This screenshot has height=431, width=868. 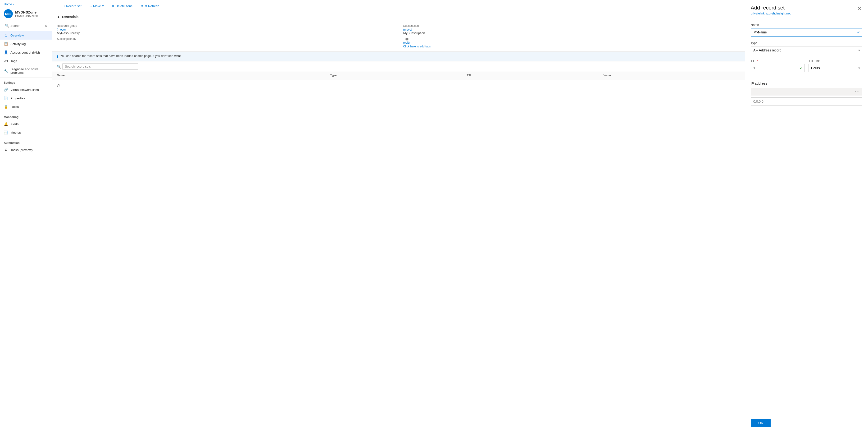 What do you see at coordinates (225, 42) in the screenshot?
I see `subscription-id-item: Subscription ID` at bounding box center [225, 42].